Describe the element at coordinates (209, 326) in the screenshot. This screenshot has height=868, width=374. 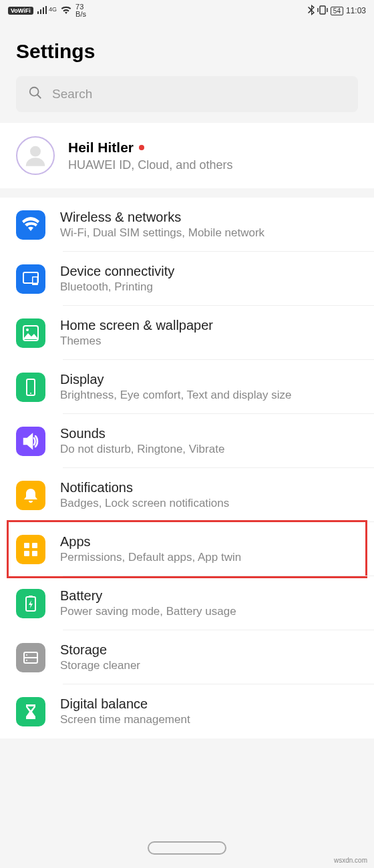
I see `item-title: Home screen & wallpaper` at that location.